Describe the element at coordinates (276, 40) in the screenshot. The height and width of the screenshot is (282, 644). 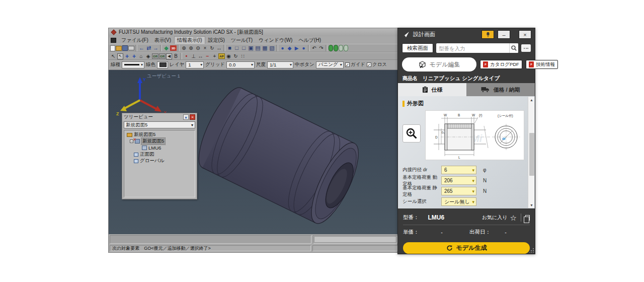
I see `menu-window: ウィンドウ(W)` at that location.